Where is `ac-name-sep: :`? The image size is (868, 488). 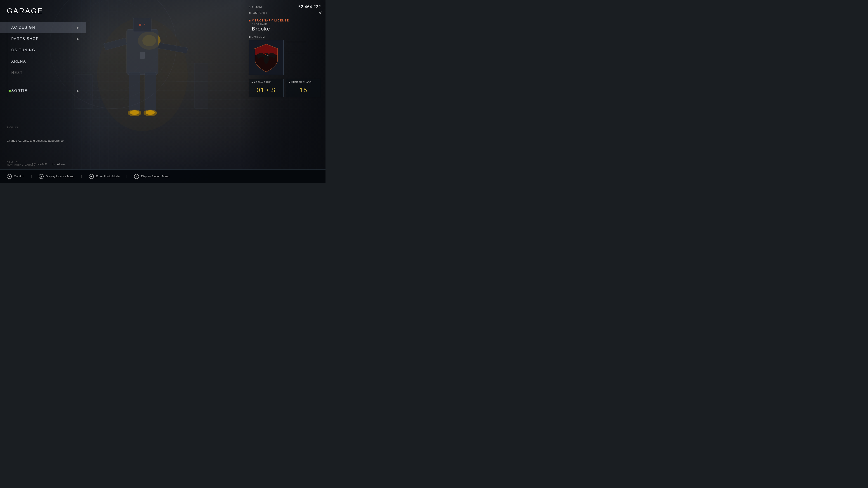 ac-name-sep: : is located at coordinates (50, 164).